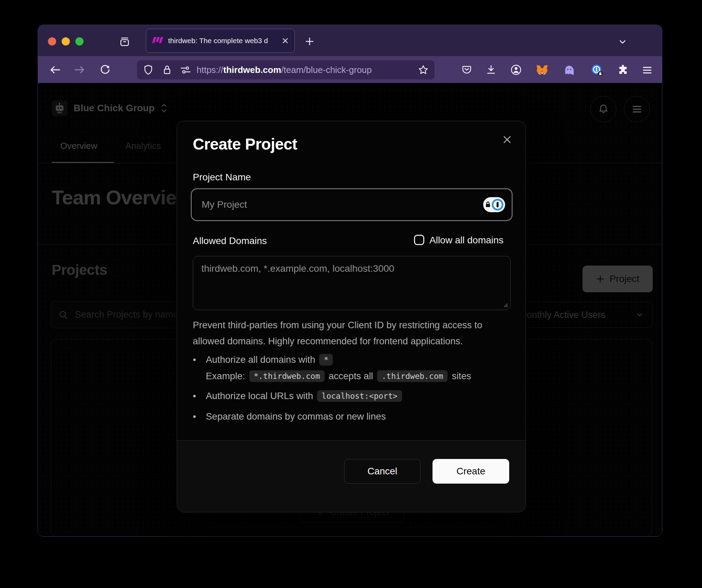 This screenshot has height=588, width=702. Describe the element at coordinates (296, 417) in the screenshot. I see `bullet-separate-domains-text: Separate domains by commas or new lines` at that location.